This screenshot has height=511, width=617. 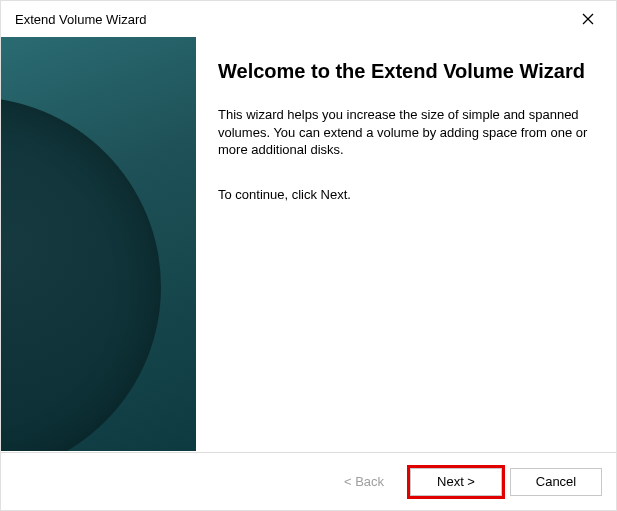 What do you see at coordinates (456, 482) in the screenshot?
I see `next-button: Next >` at bounding box center [456, 482].